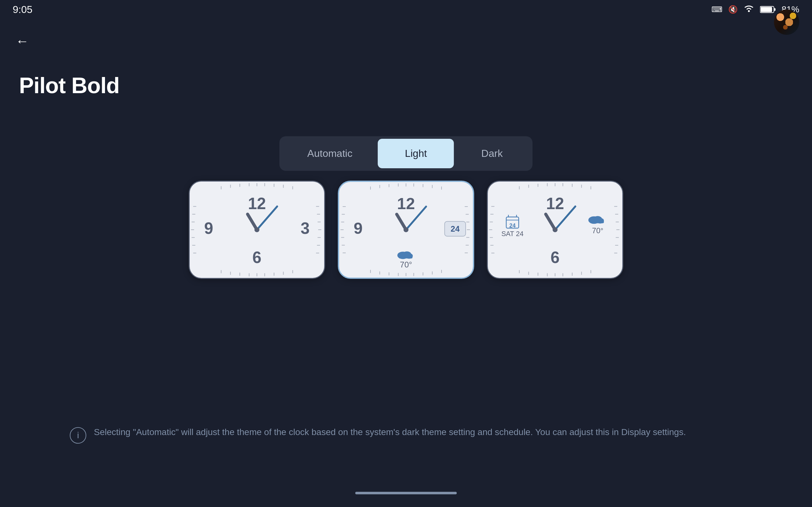 This screenshot has width=812, height=507. What do you see at coordinates (330, 154) in the screenshot?
I see `tab-automatic: Automatic` at bounding box center [330, 154].